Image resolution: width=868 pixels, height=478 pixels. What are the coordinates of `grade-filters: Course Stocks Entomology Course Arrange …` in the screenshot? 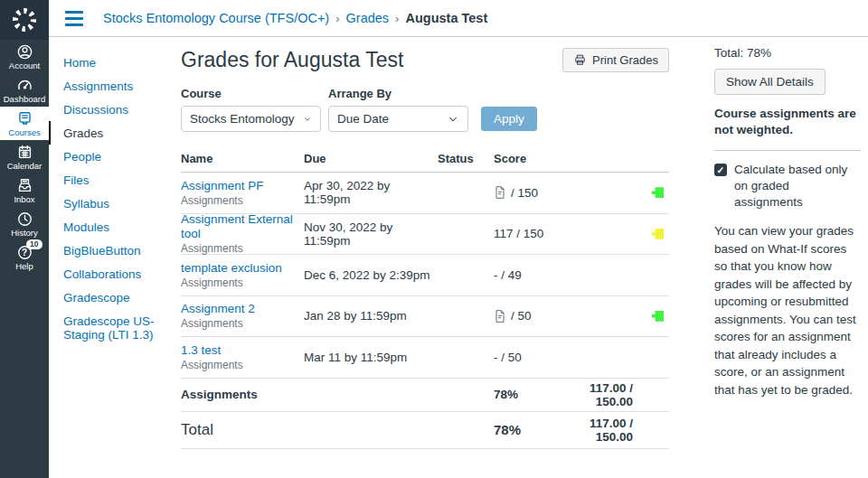 It's located at (425, 109).